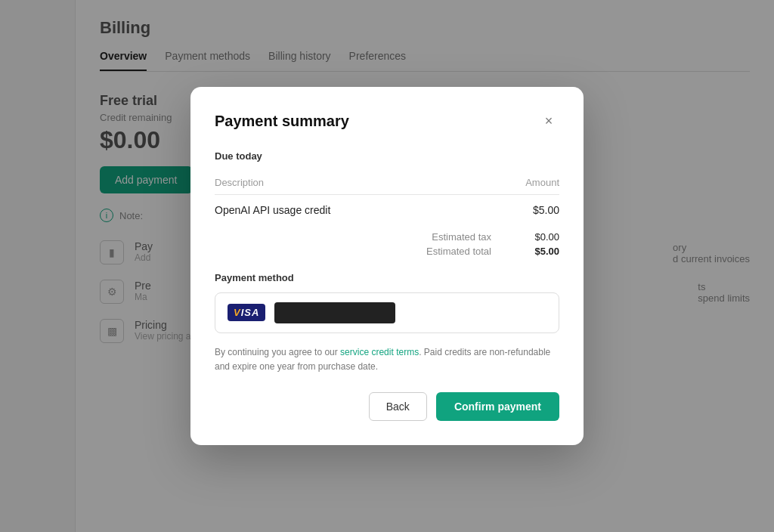  Describe the element at coordinates (520, 183) in the screenshot. I see `col-amount: Amount` at that location.